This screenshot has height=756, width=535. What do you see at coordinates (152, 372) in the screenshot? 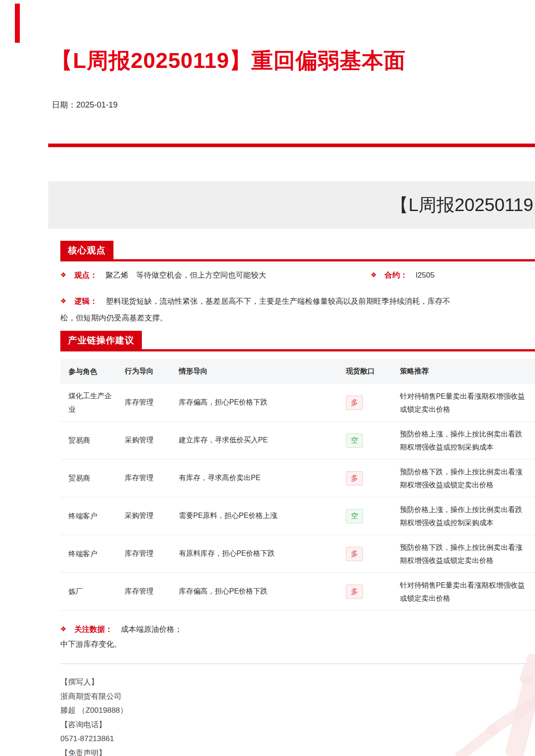
I see `column-header-2: 行为导向` at bounding box center [152, 372].